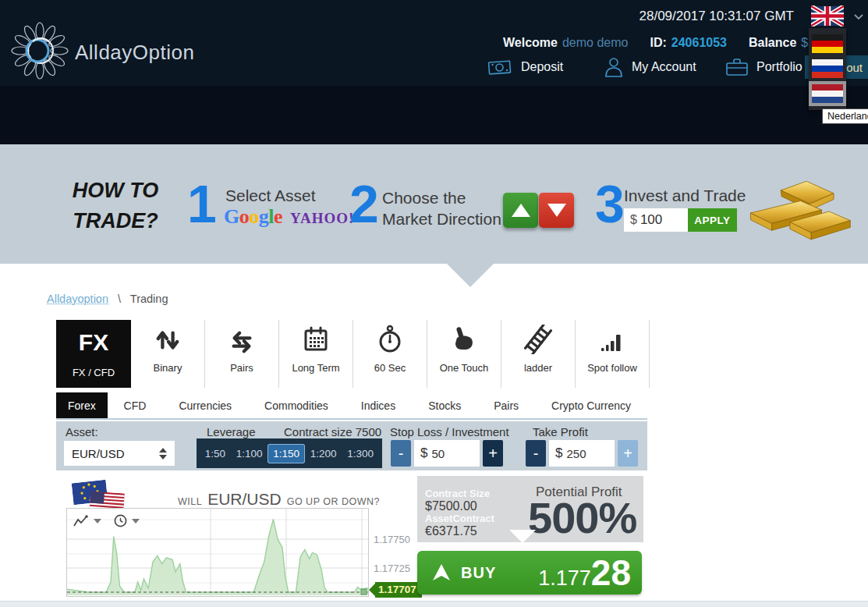 The image size is (868, 607). Describe the element at coordinates (449, 432) in the screenshot. I see `stop-loss-label: Stop Loss / Investment` at that location.